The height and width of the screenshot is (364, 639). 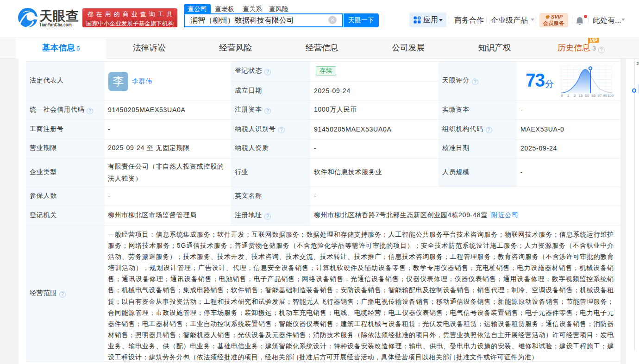 What do you see at coordinates (605, 95) in the screenshot?
I see `svg-text: 99` at bounding box center [605, 95].